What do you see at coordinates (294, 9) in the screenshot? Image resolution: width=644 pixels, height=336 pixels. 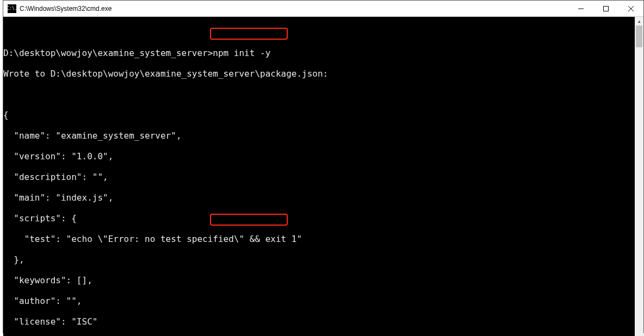 I see `window-title: C:\Windows\System32\cmd.exe` at bounding box center [294, 9].